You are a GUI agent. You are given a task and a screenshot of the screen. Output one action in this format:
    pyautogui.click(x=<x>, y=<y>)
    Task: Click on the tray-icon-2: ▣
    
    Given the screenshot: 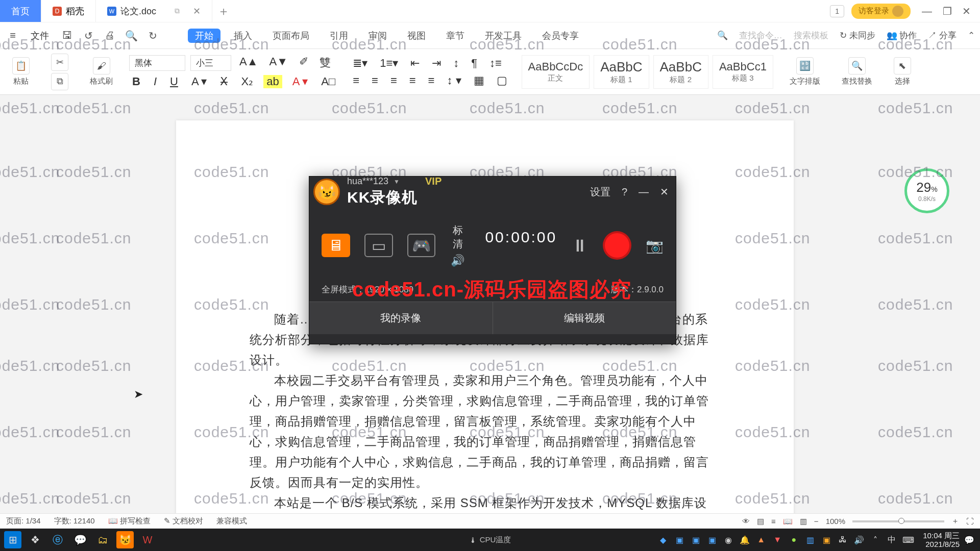 What is the action you would take?
    pyautogui.click(x=679, y=540)
    